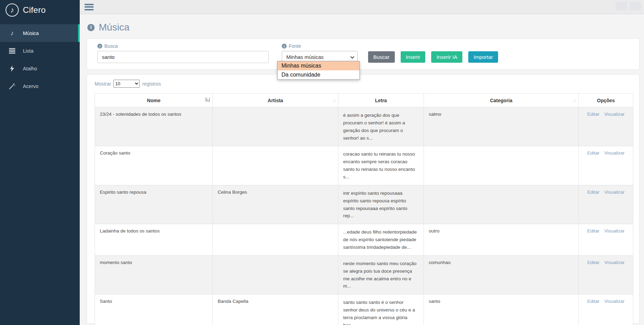  I want to click on column-header-artista: Artista ↓↑, so click(276, 100).